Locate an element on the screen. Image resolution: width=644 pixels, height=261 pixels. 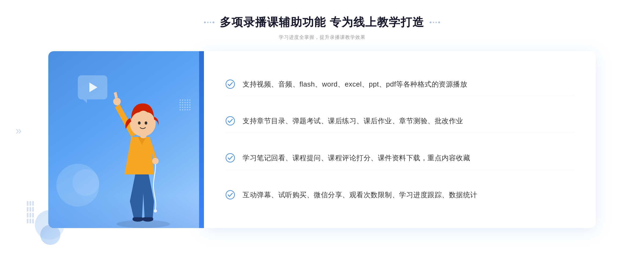
sub-title: 学习进度全掌握，提升录播课教学效果 is located at coordinates (322, 37).